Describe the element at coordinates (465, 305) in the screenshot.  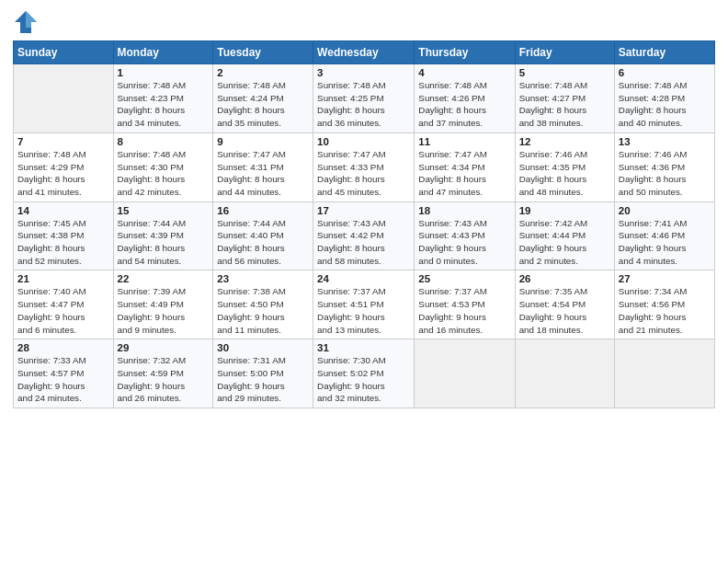
I see `calendar-cell: 25Sunrise: 7:37 AMSunset: 4:53 PMDayligh…` at that location.